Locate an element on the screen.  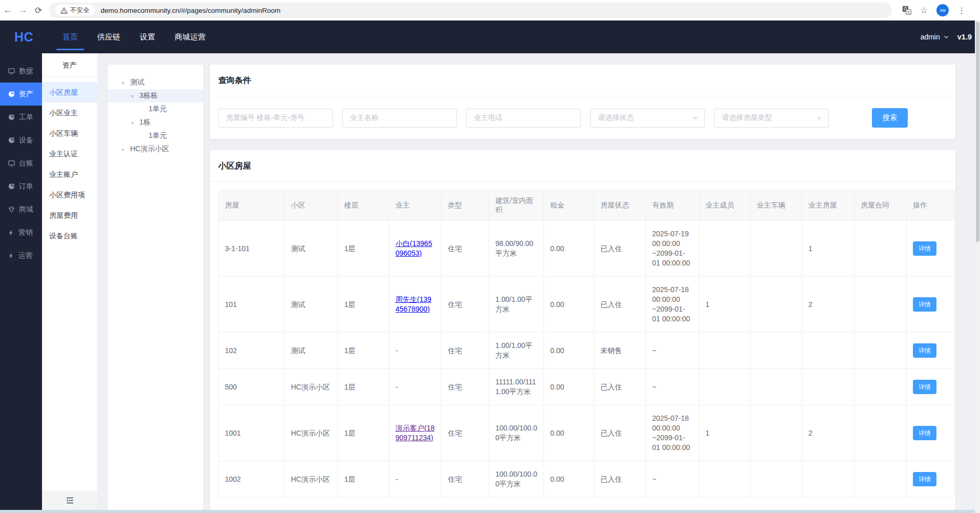
tree-node: ▾3栋栋 is located at coordinates (156, 96).